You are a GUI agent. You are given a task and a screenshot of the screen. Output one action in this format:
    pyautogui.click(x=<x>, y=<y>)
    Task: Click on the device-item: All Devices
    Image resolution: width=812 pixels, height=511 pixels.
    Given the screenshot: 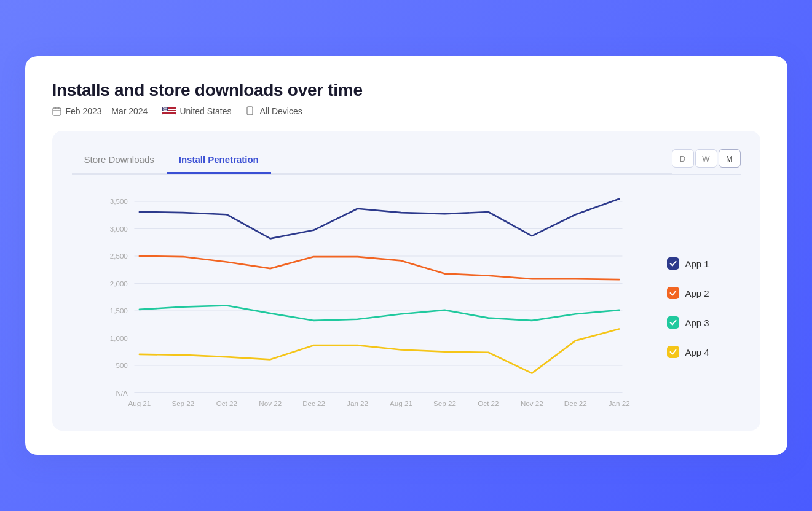 What is the action you would take?
    pyautogui.click(x=274, y=111)
    